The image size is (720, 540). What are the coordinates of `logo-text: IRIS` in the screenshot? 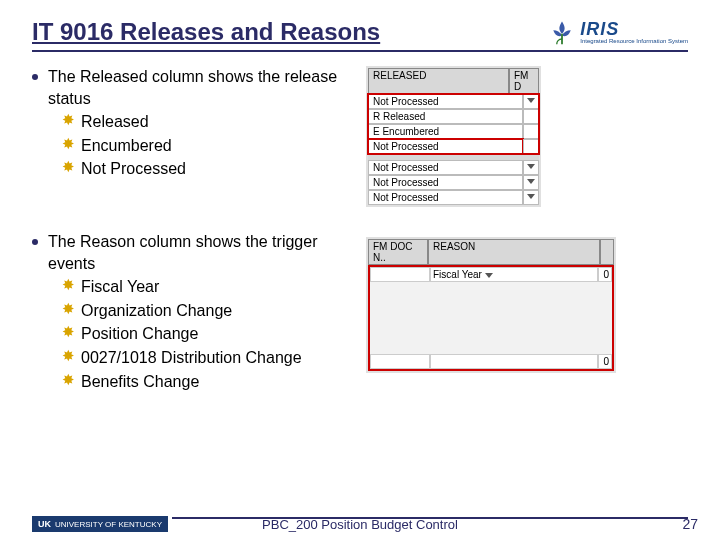 It's located at (634, 29).